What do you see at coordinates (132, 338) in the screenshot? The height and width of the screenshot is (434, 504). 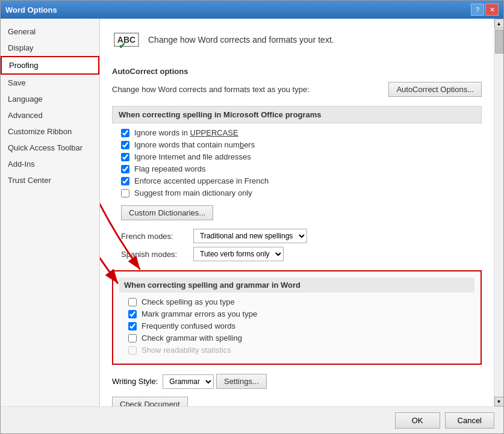 I see `check-grammar-checkbox` at bounding box center [132, 338].